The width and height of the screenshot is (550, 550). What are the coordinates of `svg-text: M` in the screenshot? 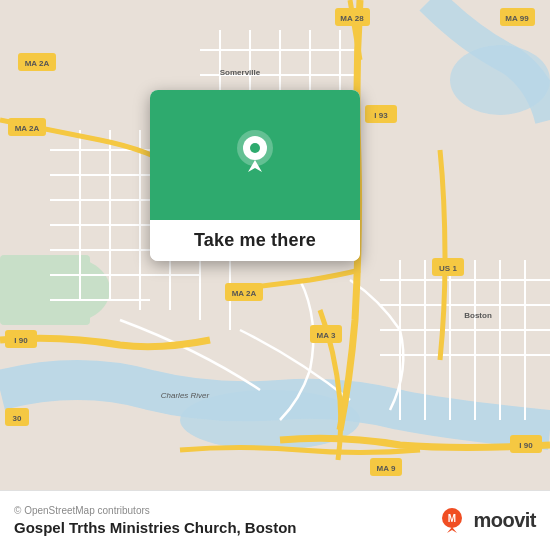 It's located at (452, 518).